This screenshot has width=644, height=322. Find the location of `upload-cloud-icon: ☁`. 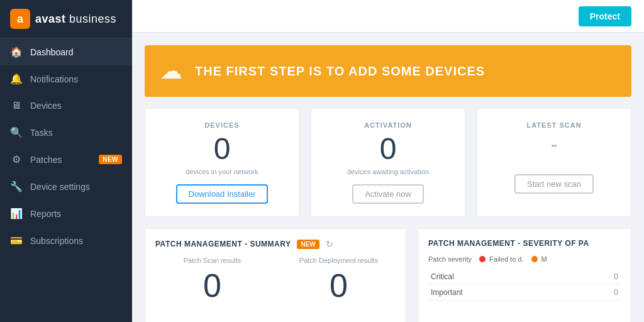

upload-cloud-icon: ☁ is located at coordinates (171, 71).